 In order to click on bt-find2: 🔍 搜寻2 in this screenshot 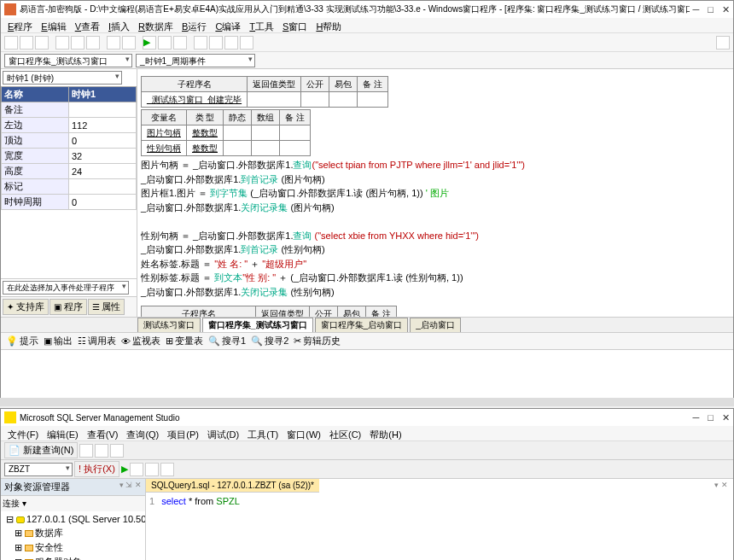, I will do `click(270, 341)`.